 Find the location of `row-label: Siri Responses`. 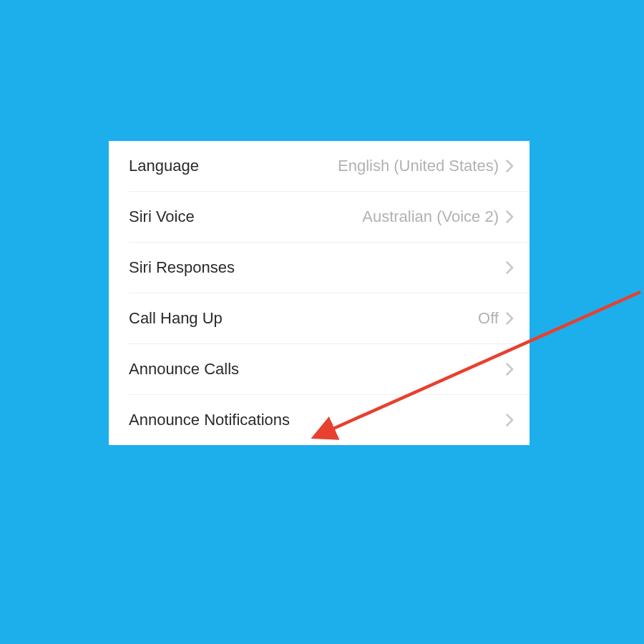

row-label: Siri Responses is located at coordinates (182, 268).